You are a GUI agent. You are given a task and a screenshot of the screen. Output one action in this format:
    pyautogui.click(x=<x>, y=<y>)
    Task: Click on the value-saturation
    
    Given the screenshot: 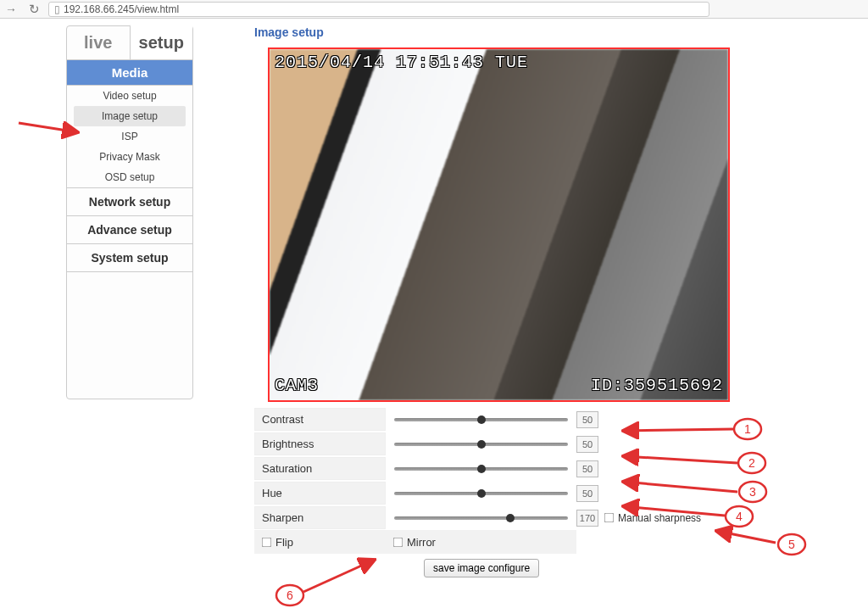 What is the action you would take?
    pyautogui.click(x=587, y=469)
    